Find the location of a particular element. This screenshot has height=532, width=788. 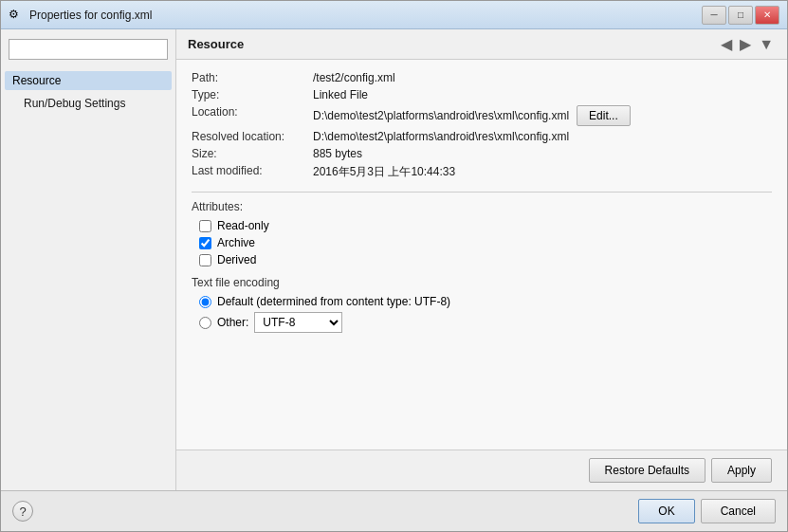

derived-label: Derived is located at coordinates (237, 260).